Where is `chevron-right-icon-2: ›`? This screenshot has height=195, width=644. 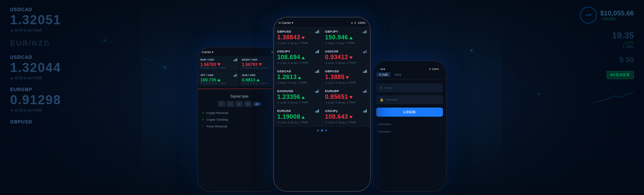
chevron-right-icon-2: › is located at coordinates (441, 132).